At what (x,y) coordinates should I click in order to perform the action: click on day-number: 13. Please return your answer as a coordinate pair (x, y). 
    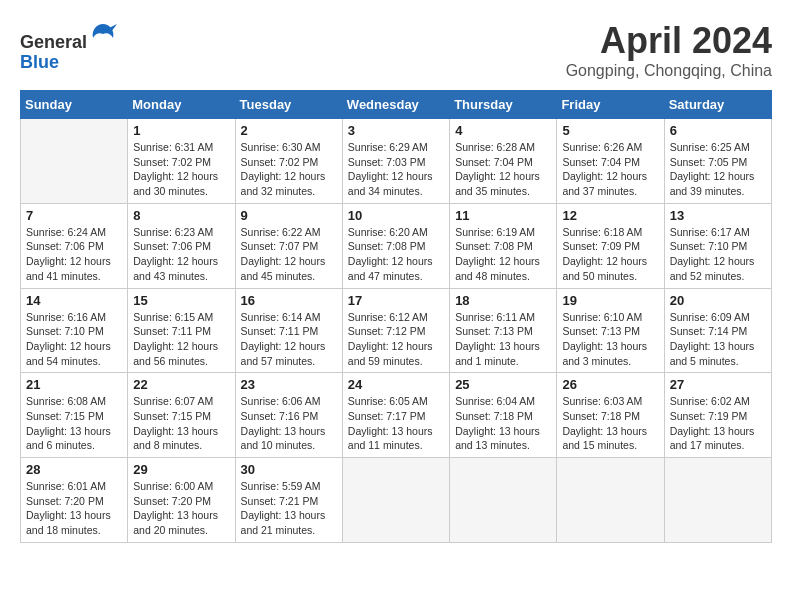
    Looking at the image, I should click on (718, 216).